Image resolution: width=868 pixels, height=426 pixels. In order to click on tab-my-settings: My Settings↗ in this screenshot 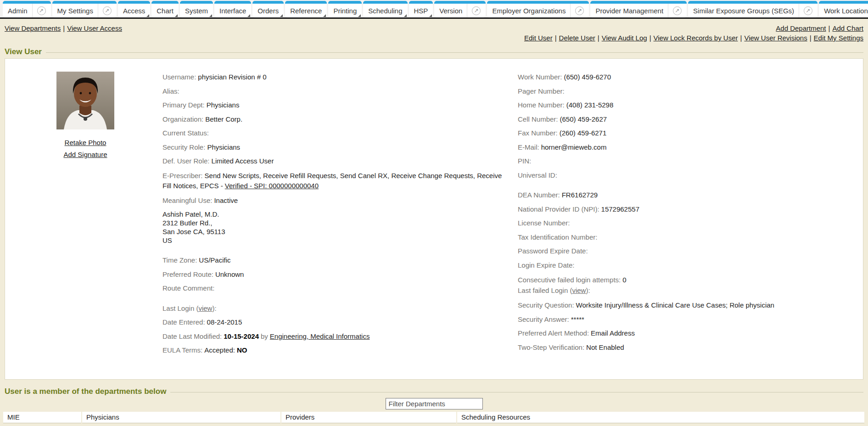, I will do `click(84, 9)`.